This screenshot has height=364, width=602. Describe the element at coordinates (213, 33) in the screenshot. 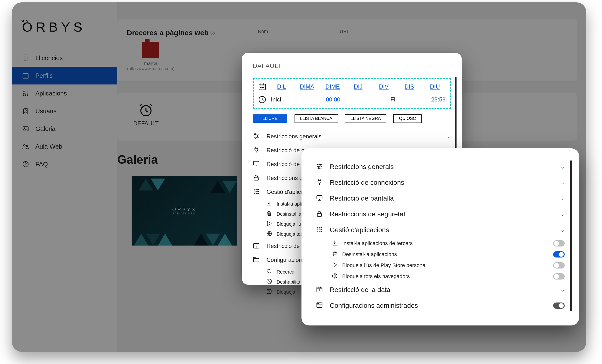

I see `info-icon: ?` at that location.